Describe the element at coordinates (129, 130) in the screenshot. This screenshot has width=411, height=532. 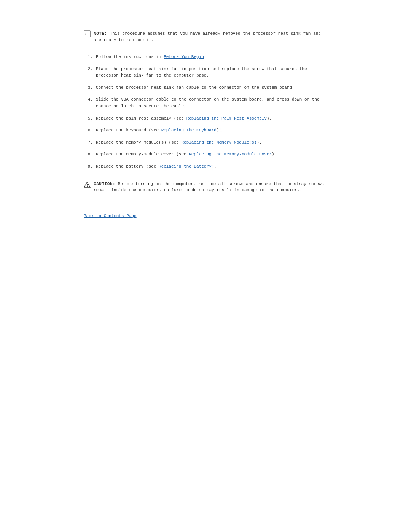
I see `step-6-text-before: Replace the keyboard (see` at that location.